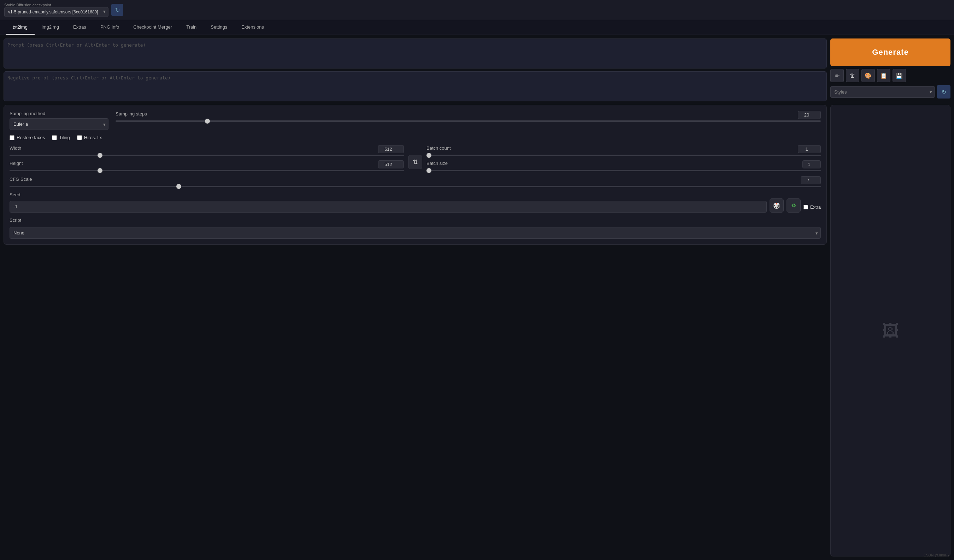  What do you see at coordinates (624, 155) in the screenshot?
I see `batch-count-slider` at bounding box center [624, 155].